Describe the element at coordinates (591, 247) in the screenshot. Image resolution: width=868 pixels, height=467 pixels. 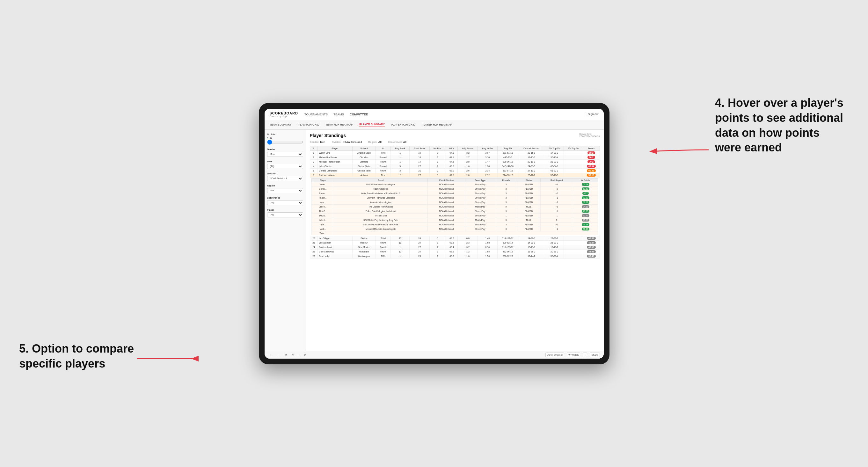
I see `points: 40.02` at that location.